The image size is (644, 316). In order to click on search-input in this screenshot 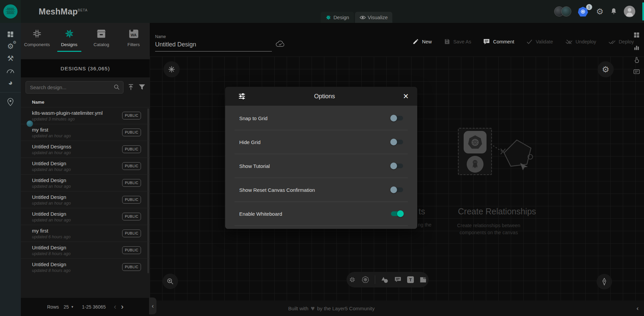, I will do `click(75, 87)`.